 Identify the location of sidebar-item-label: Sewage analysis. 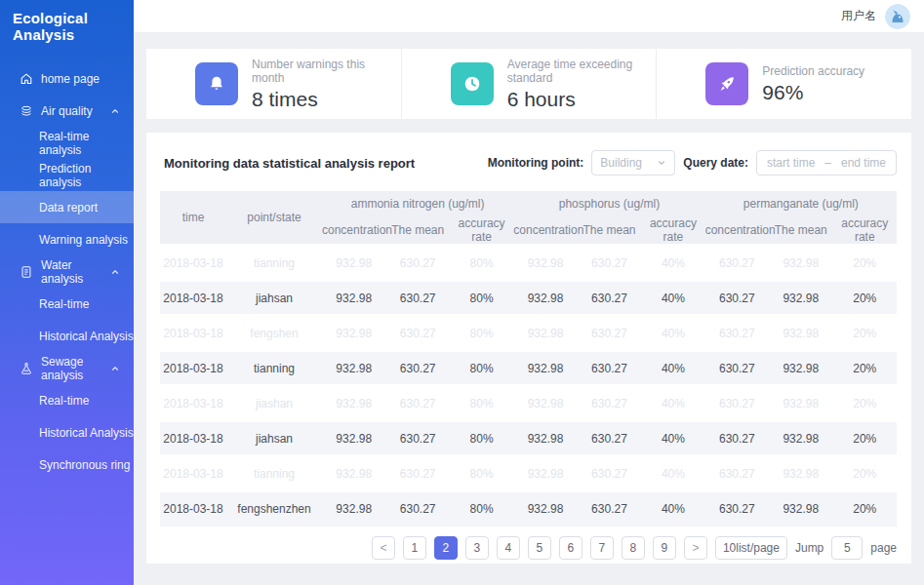
(76, 369).